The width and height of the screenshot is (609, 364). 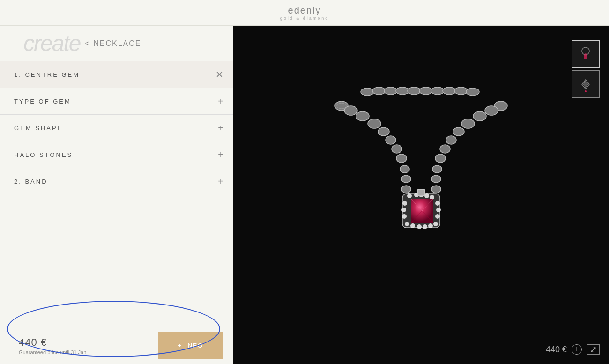 I want to click on info-button: + INFO, so click(x=191, y=346).